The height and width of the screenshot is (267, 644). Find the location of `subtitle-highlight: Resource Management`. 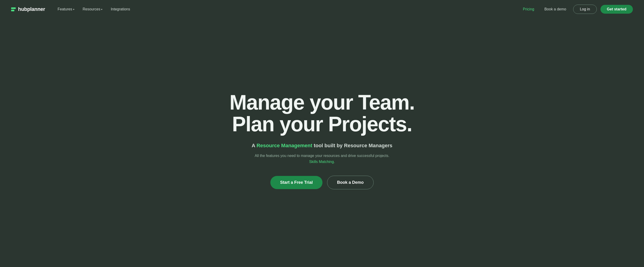

subtitle-highlight: Resource Management is located at coordinates (284, 145).